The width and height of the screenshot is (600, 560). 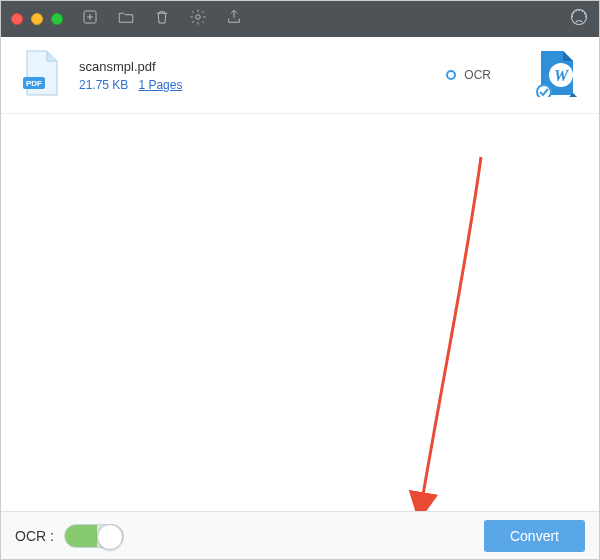 What do you see at coordinates (17, 19) in the screenshot?
I see `close-window-button` at bounding box center [17, 19].